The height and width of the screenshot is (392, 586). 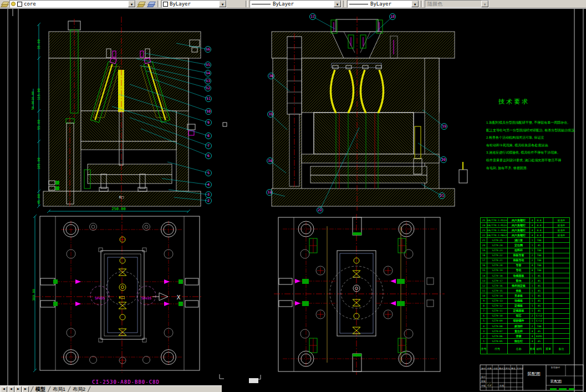 I want to click on svg-text: 21, so click(x=442, y=196).